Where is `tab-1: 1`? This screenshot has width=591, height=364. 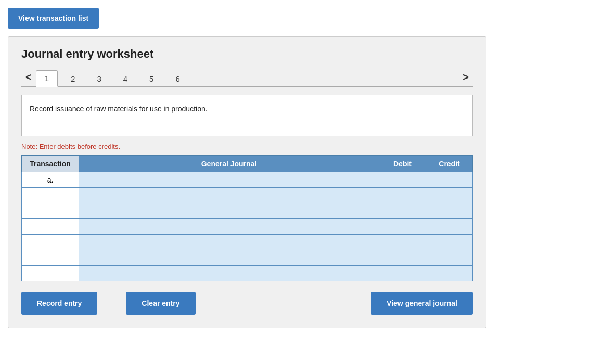 tab-1: 1 is located at coordinates (47, 79).